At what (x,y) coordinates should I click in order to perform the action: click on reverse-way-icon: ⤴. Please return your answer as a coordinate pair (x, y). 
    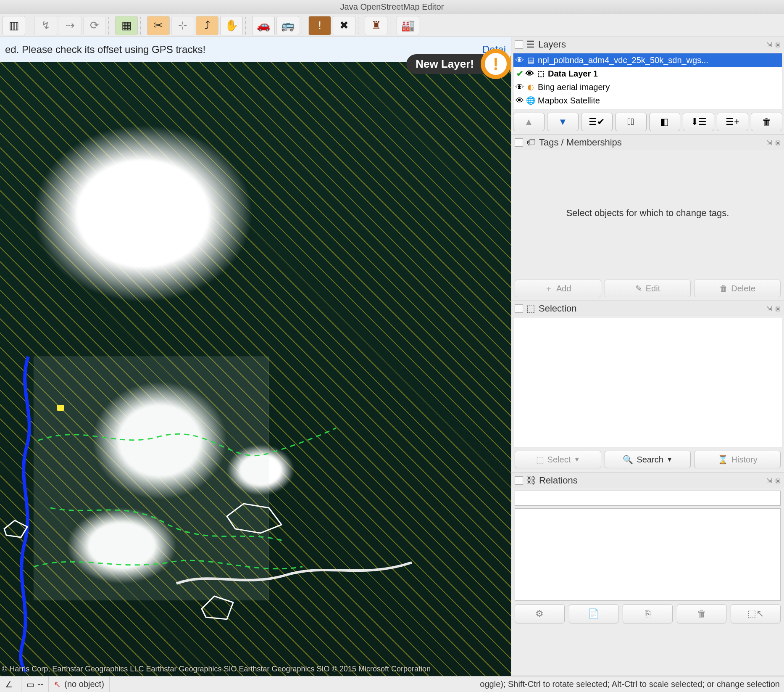
    Looking at the image, I should click on (207, 26).